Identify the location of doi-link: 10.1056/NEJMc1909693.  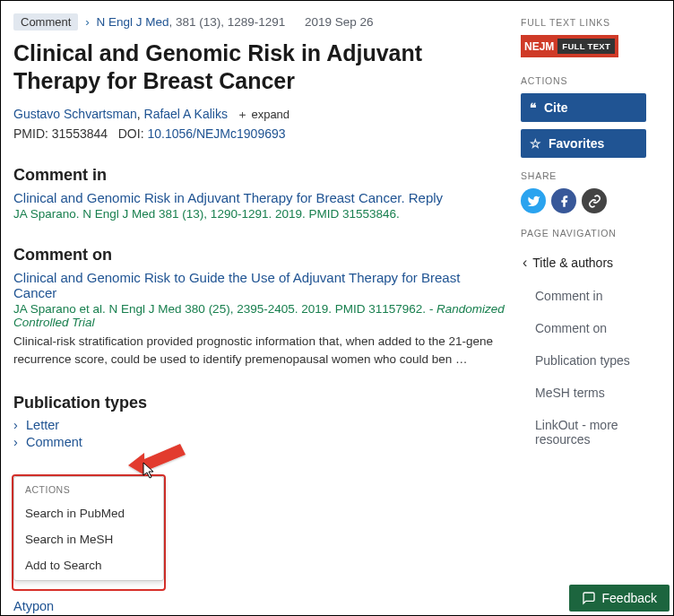
(216, 134).